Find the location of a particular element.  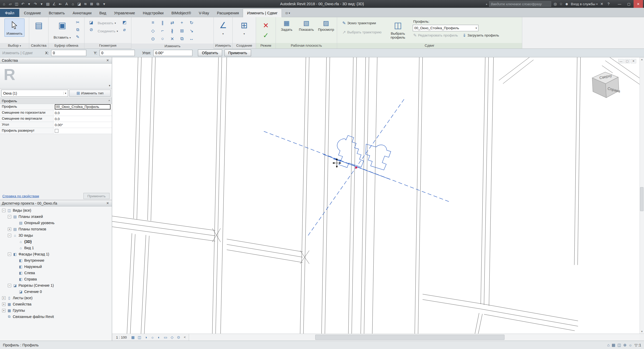

panel-label-properties: Свойства is located at coordinates (39, 46).